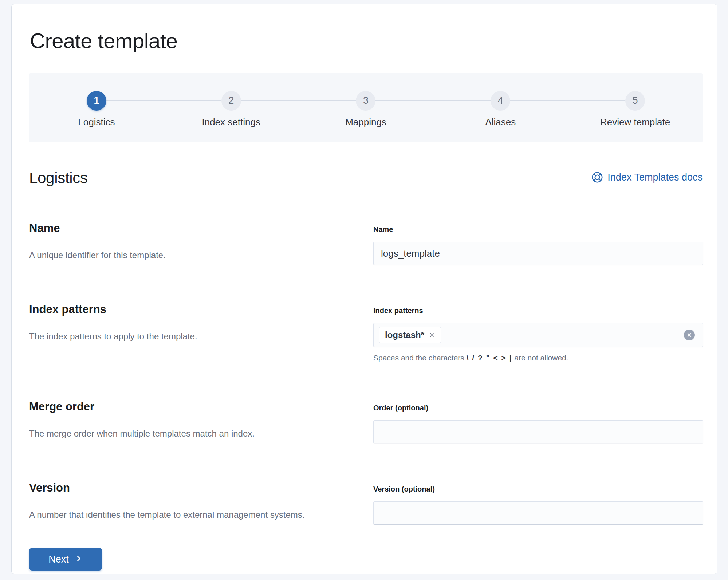  I want to click on step-logistics: 1 Logistics, so click(97, 109).